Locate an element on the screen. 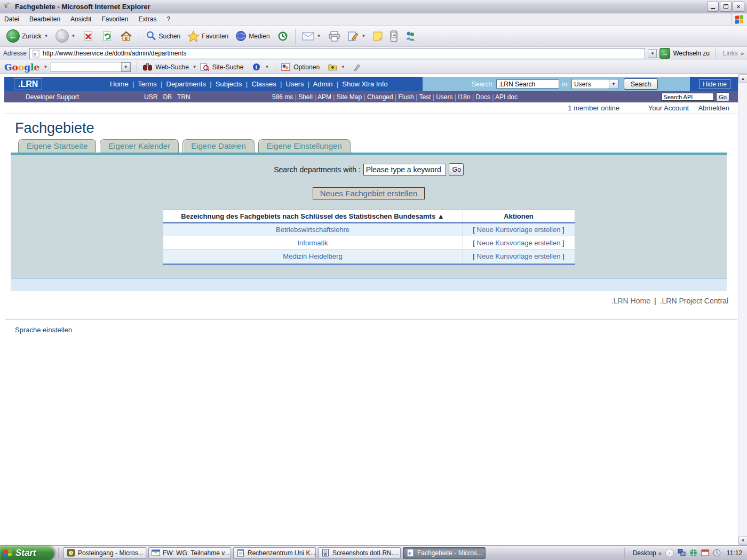  google-dropdown-icon: ▼ is located at coordinates (45, 67).